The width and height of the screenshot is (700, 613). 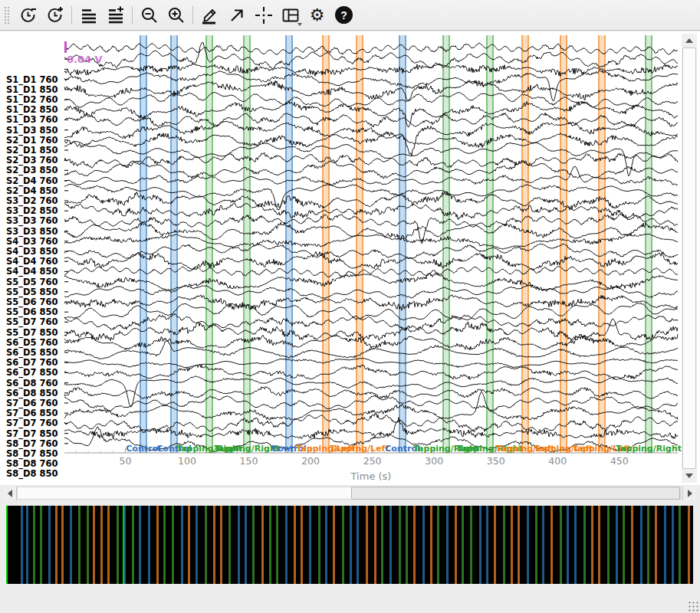 What do you see at coordinates (359, 449) in the screenshot?
I see `annotation-text-label: Tapping/Left` at bounding box center [359, 449].